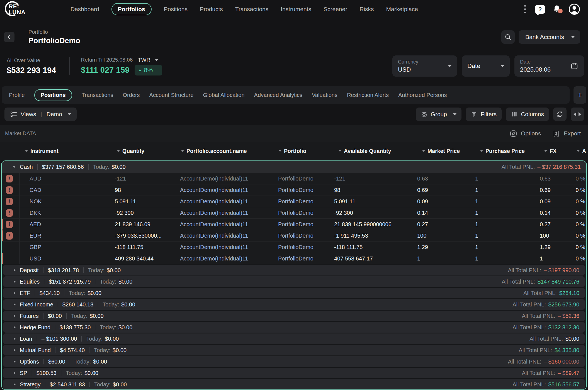  Describe the element at coordinates (294, 167) in the screenshot. I see `cash-group-row: Cash $377 157 680.56 Today: $0.00 All To…` at that location.